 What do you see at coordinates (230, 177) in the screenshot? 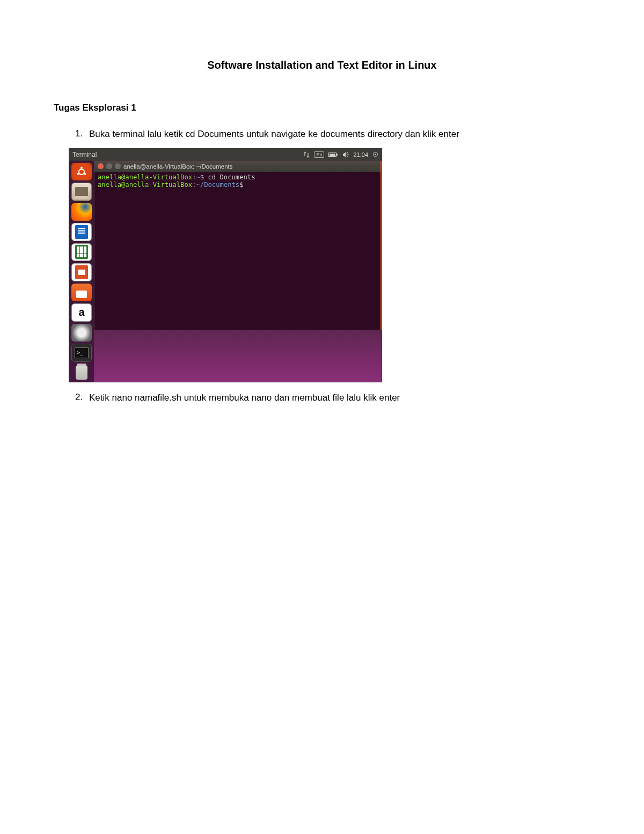
I see `command-text: cd Documents` at bounding box center [230, 177].